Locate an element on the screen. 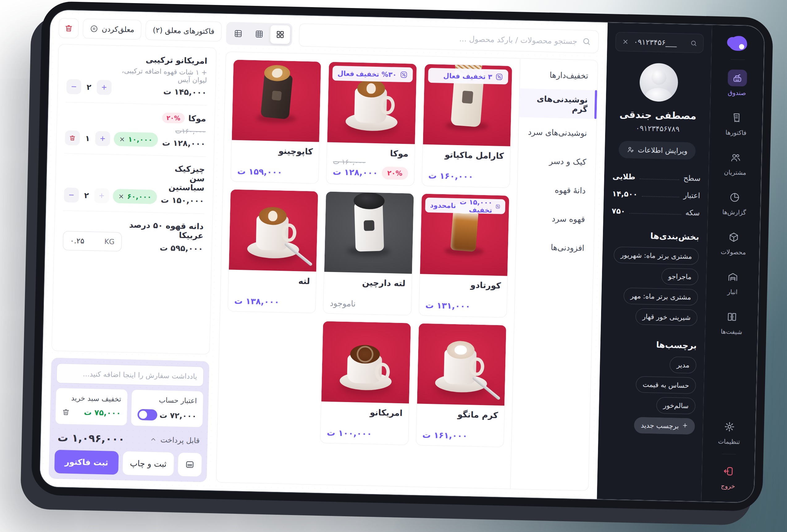  sidebar-item: مشتریان is located at coordinates (736, 163).